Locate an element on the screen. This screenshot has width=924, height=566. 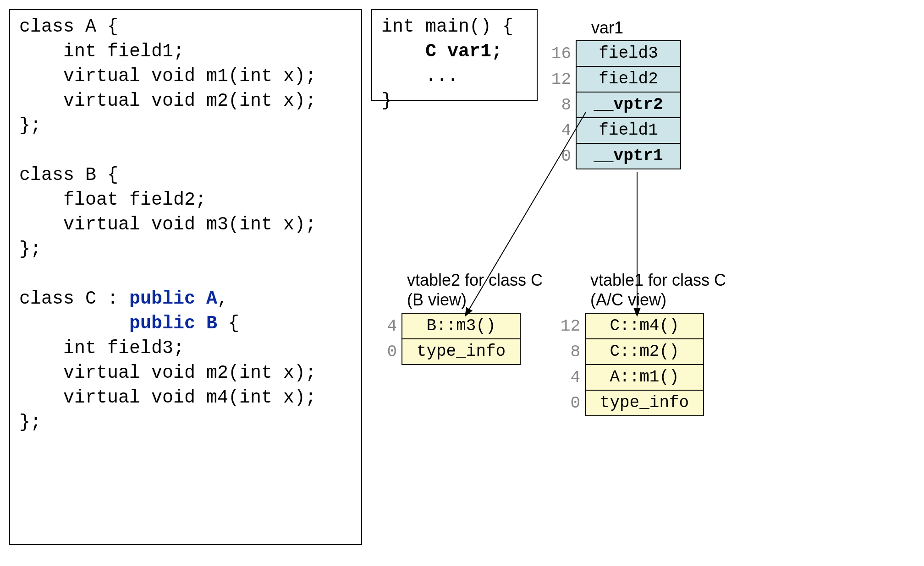
vtable2-layout: 4B::m3()0type_info is located at coordinates (448, 339).